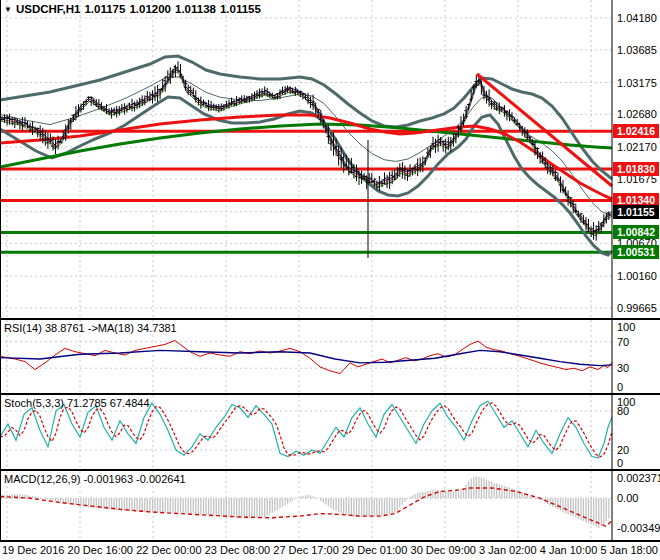 Image resolution: width=660 pixels, height=560 pixels. I want to click on time-axis-label: 19 Dec 2016, so click(33, 550).